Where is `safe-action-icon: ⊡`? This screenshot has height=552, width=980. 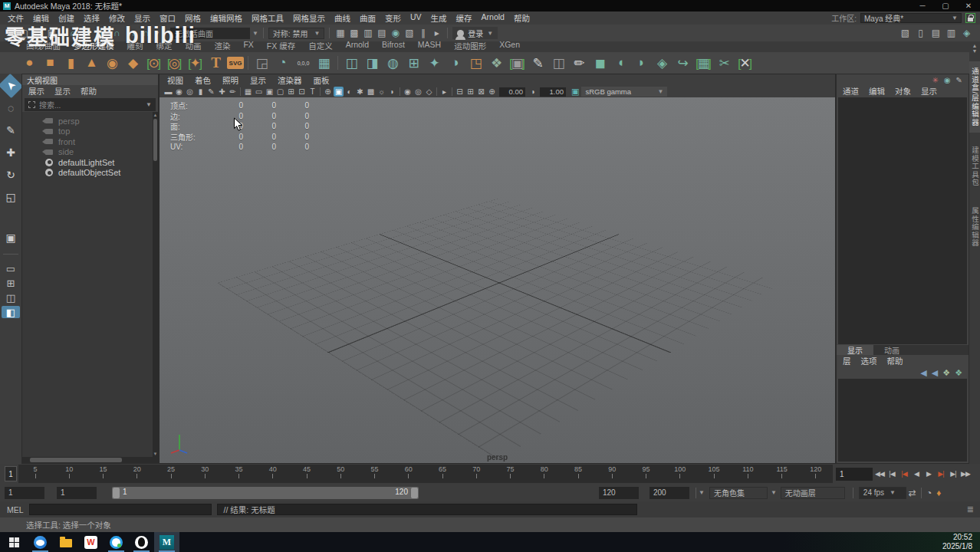
safe-action-icon: ⊡ is located at coordinates (302, 92).